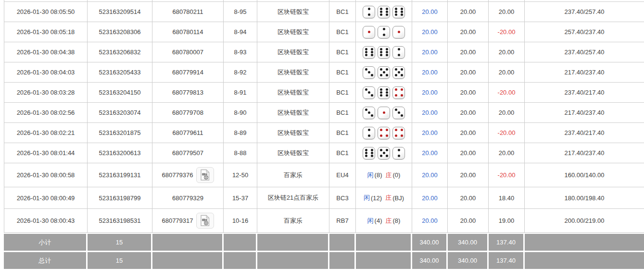 Image resolution: width=644 pixels, height=279 pixels. I want to click on bet-time-text: 2026-01-30 08:03:28, so click(46, 92).